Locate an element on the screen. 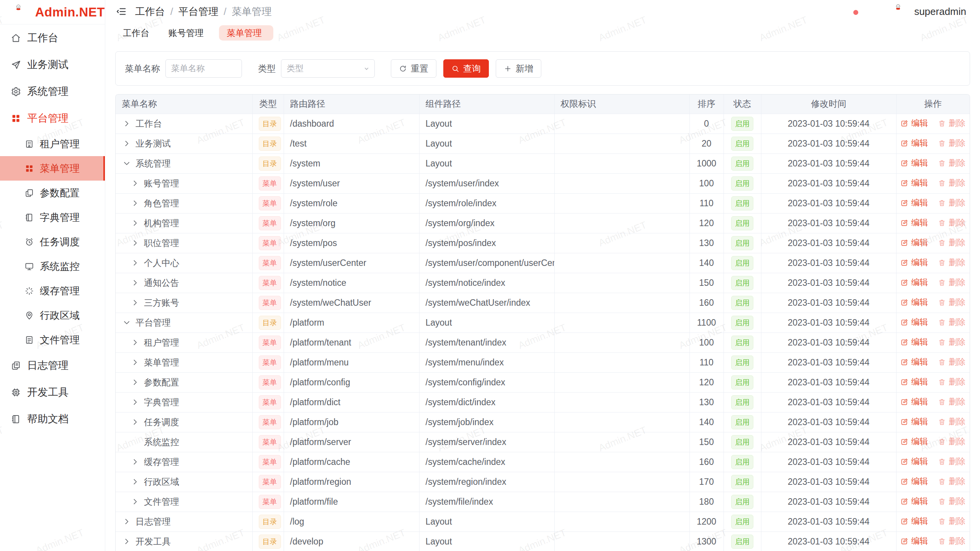 This screenshot has height=551, width=980. sidebar-item-业务测试: 业务测试 is located at coordinates (52, 65).